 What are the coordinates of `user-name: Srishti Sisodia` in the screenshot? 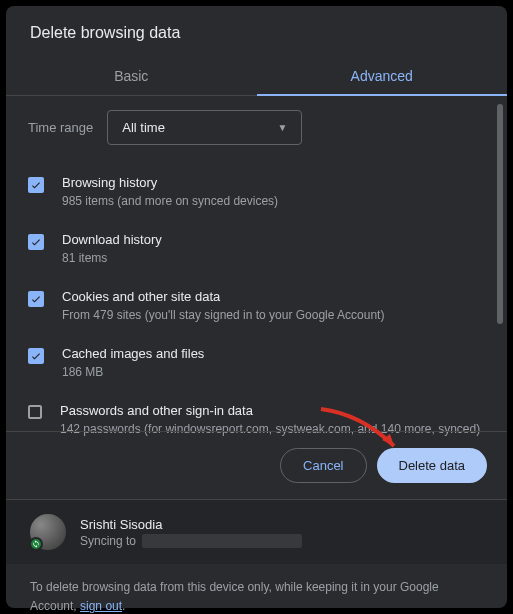 It's located at (191, 524).